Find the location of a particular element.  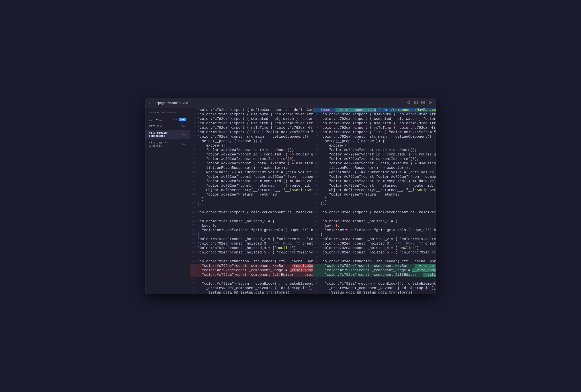

line-number: 41 is located at coordinates (317, 288).